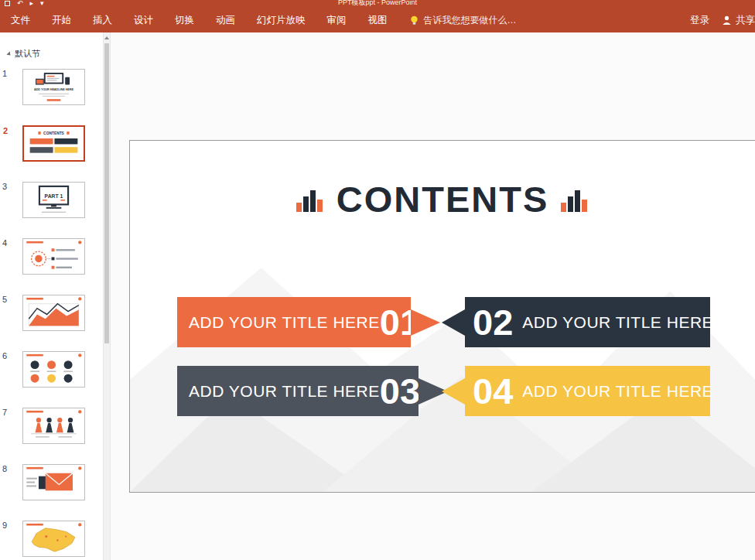 This screenshot has height=560, width=755. I want to click on slide-thumbnail-list: 1 ADD YOUR HEADLINE HERE 2 CONTENTS 3 PA…, so click(51, 312).